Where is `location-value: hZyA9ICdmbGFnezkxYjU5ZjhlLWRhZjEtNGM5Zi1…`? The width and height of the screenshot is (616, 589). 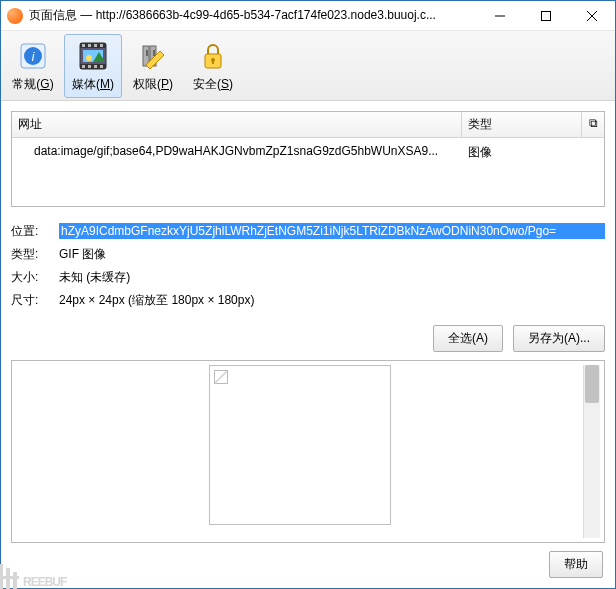
location-value: hZyA9ICdmbGFnezkxYjU5ZjhlLWRhZjEtNGM5Zi1… is located at coordinates (332, 231).